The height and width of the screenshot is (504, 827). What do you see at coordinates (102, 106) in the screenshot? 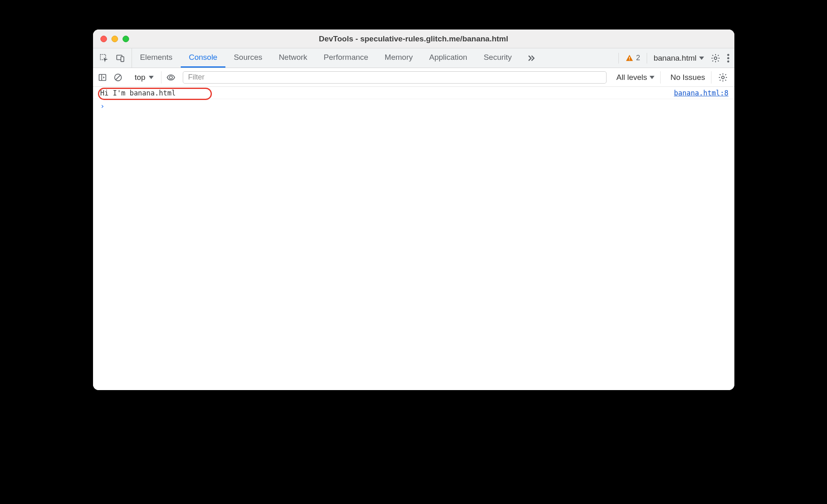
I see `prompt-chevron-icon: ›` at bounding box center [102, 106].